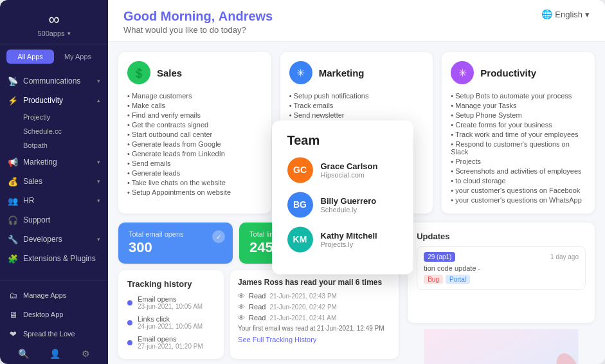 The width and height of the screenshot is (605, 364). I want to click on updates-section: Updates 29 (ap1) 1 day ago tion code upd…, so click(501, 273).